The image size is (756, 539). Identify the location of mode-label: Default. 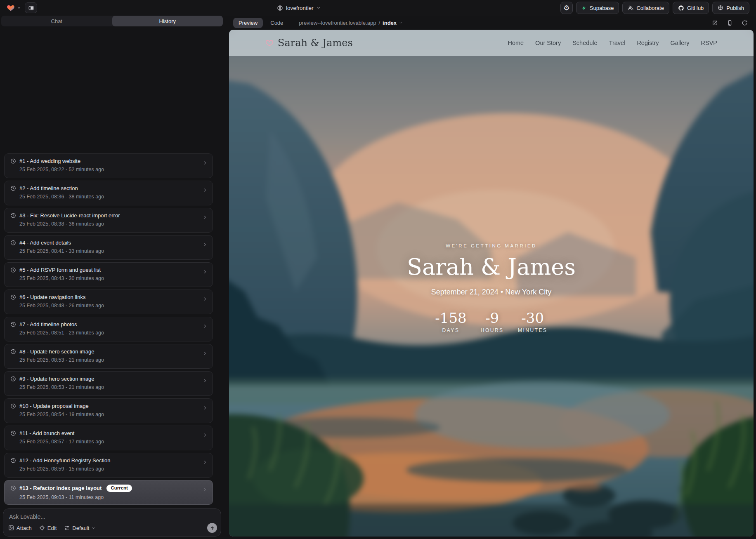
(81, 528).